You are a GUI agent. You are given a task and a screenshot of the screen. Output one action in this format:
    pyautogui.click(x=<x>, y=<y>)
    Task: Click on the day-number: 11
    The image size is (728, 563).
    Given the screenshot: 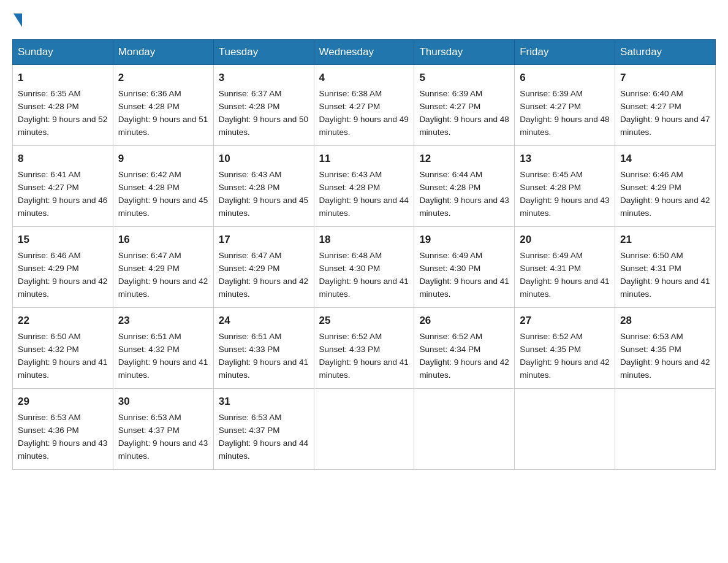 What is the action you would take?
    pyautogui.click(x=364, y=159)
    